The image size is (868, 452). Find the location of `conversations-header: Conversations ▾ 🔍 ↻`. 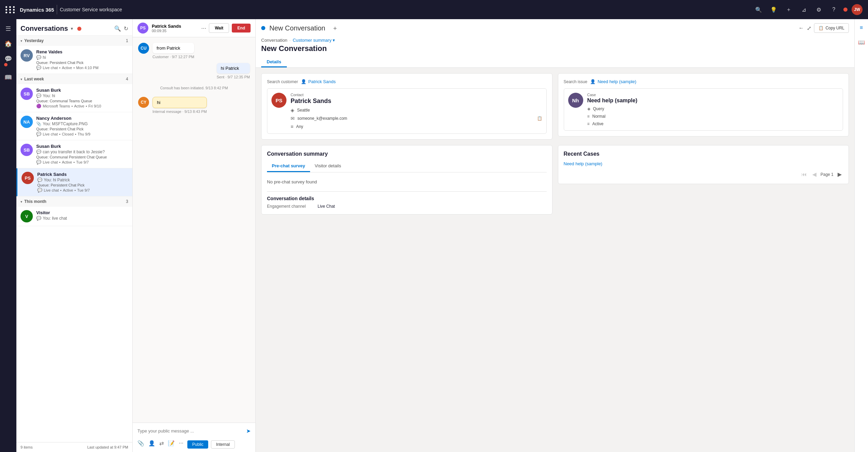

conversations-header: Conversations ▾ 🔍 ↻ is located at coordinates (75, 27).